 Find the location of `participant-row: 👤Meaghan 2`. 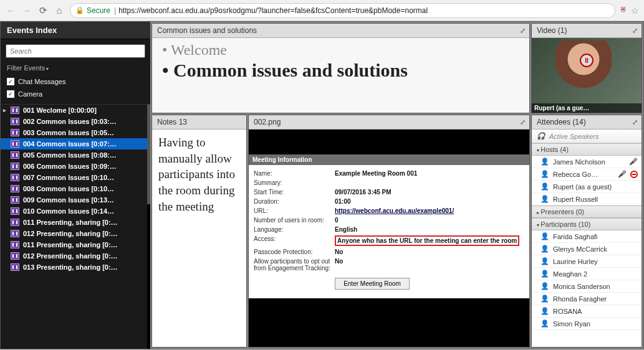

participant-row: 👤Meaghan 2 is located at coordinates (587, 274).